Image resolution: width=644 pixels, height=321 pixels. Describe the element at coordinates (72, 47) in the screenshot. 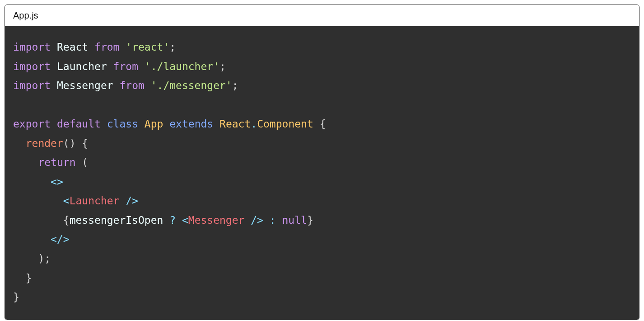

I see `identifier: React` at that location.